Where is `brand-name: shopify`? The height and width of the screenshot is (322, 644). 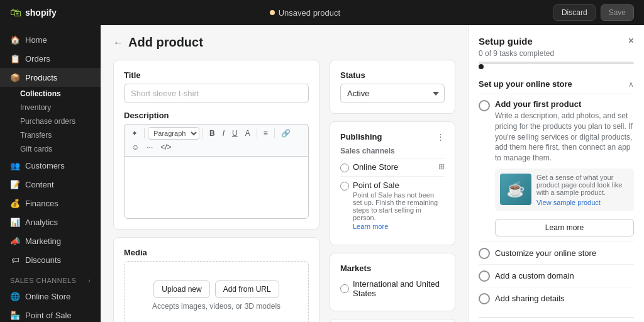 brand-name: shopify is located at coordinates (41, 13).